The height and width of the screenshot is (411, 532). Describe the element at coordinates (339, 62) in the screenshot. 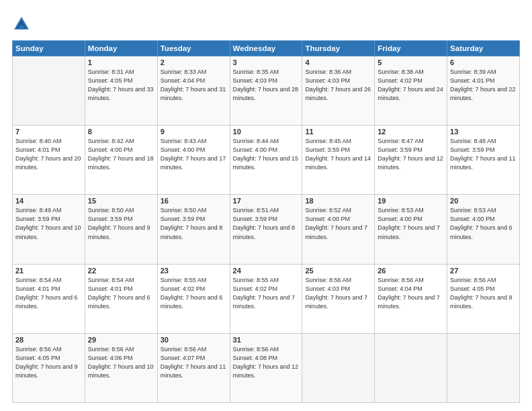

I see `day-number: 4` at that location.